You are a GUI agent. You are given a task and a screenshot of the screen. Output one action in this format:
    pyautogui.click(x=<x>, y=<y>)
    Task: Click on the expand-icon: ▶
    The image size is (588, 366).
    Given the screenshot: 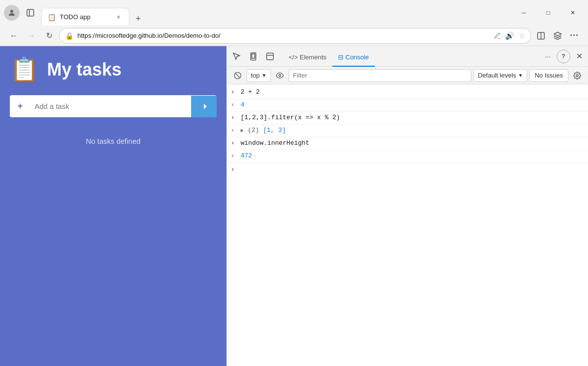 What is the action you would take?
    pyautogui.click(x=242, y=131)
    